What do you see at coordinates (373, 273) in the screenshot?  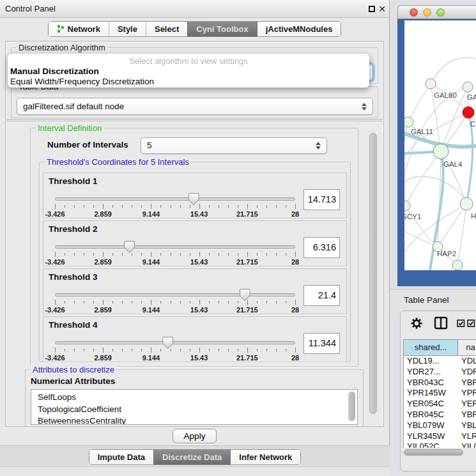 I see `panel-scrollbar-thumb` at bounding box center [373, 273].